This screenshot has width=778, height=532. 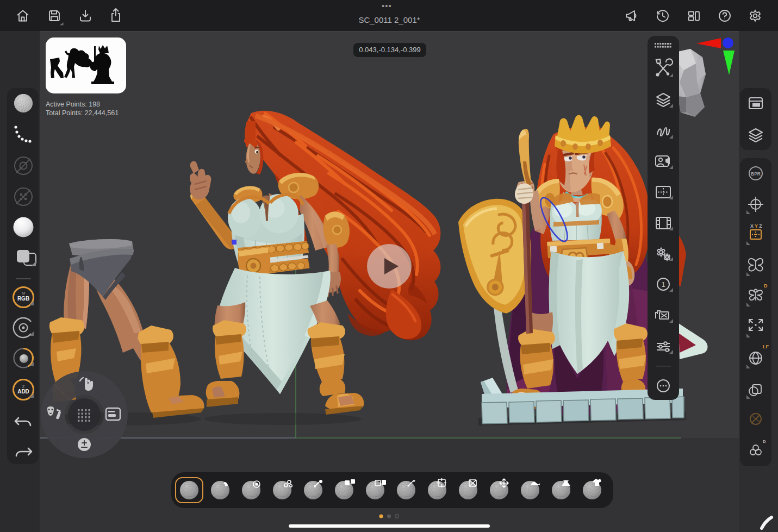 I want to click on svg-text: ADD, so click(x=23, y=391).